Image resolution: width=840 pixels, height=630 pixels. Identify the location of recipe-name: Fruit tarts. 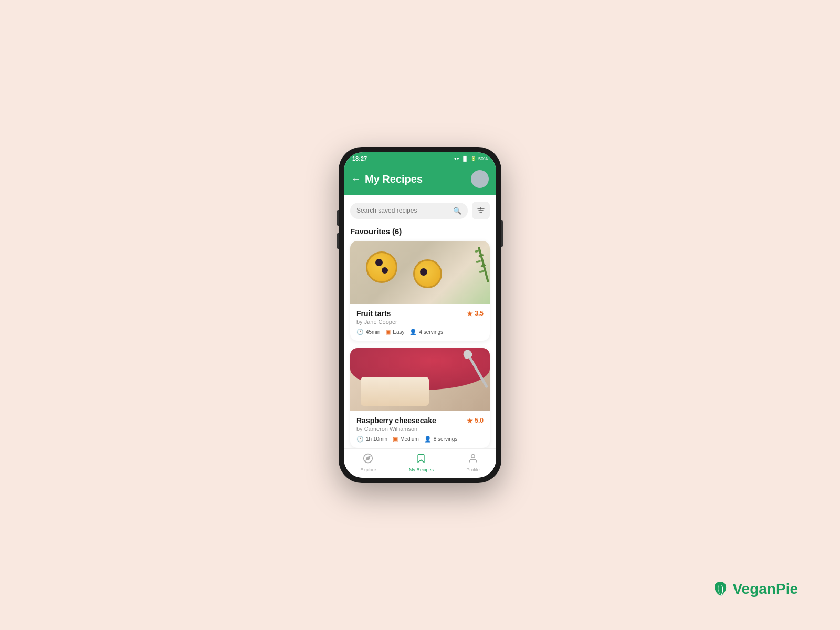
(374, 313).